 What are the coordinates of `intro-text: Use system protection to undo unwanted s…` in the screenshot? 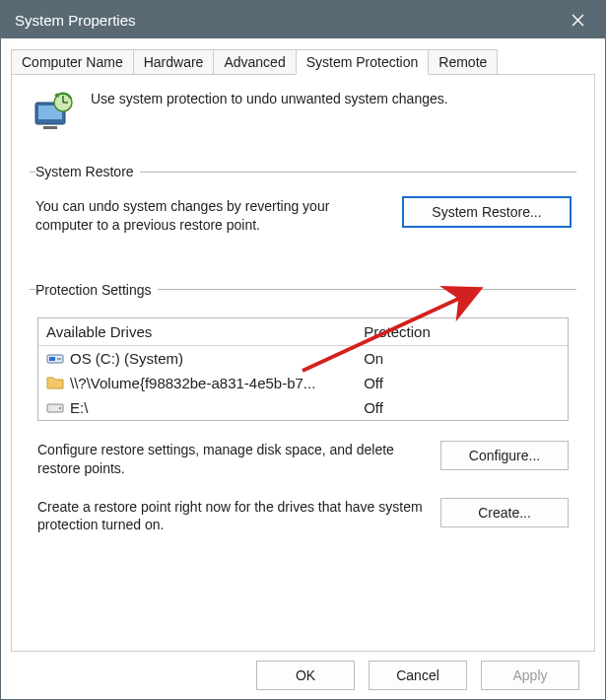 It's located at (270, 98).